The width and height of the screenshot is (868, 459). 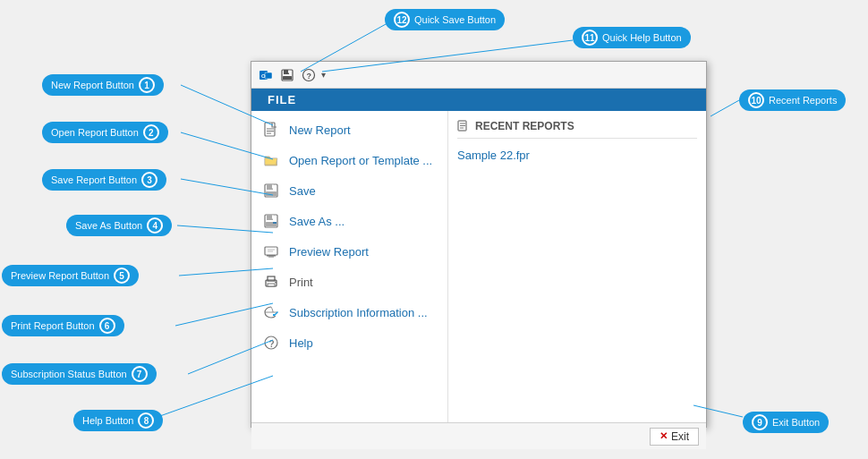 What do you see at coordinates (317, 222) in the screenshot?
I see `save-as-label: Save As ...` at bounding box center [317, 222].